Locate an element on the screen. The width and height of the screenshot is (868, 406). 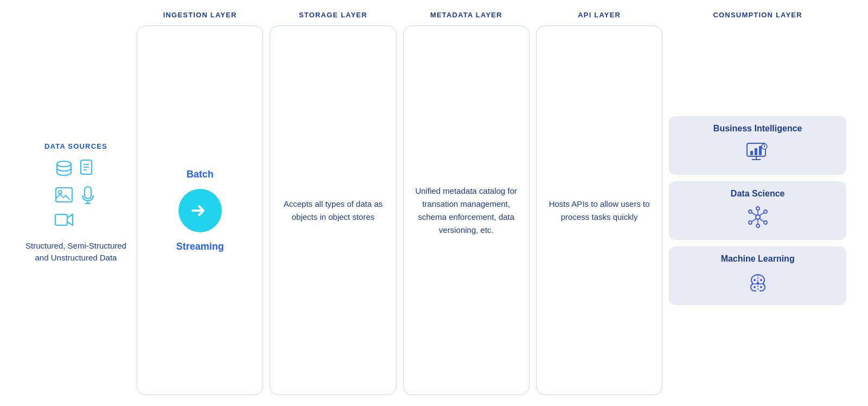
image-icon is located at coordinates (64, 196).